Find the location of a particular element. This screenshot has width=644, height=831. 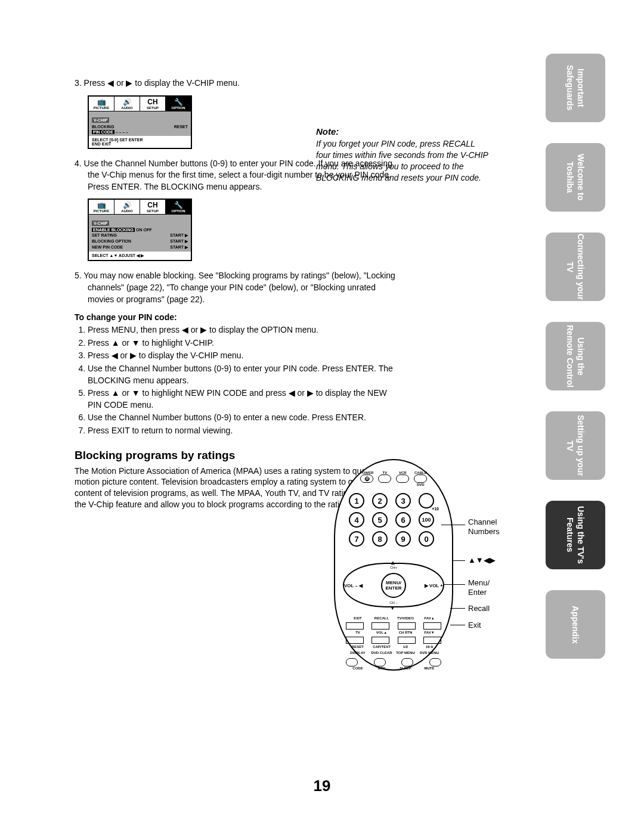

num-4: 4 is located at coordinates (357, 520).